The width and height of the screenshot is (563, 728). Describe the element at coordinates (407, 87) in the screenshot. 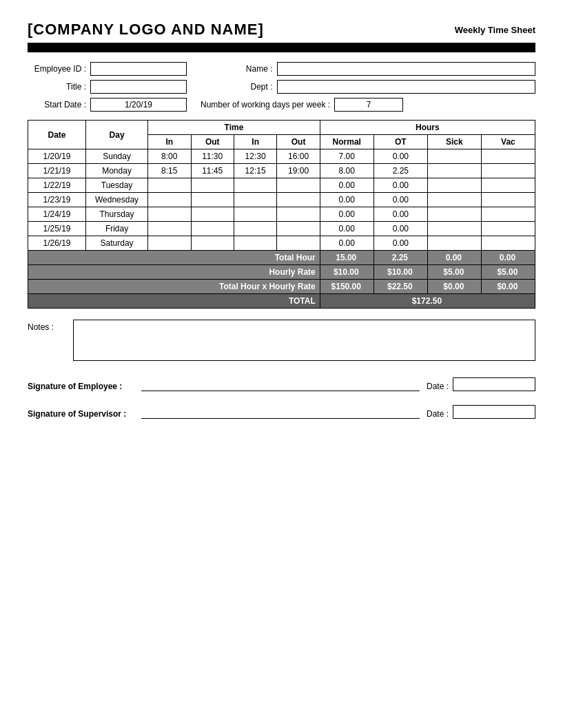

I see `dept-input` at that location.